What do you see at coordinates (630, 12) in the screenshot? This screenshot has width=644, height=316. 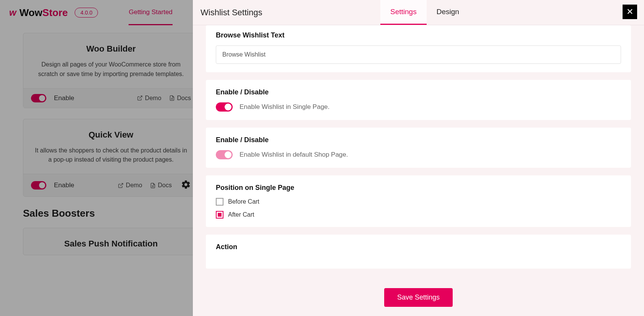 I see `close-button: ✕` at bounding box center [630, 12].